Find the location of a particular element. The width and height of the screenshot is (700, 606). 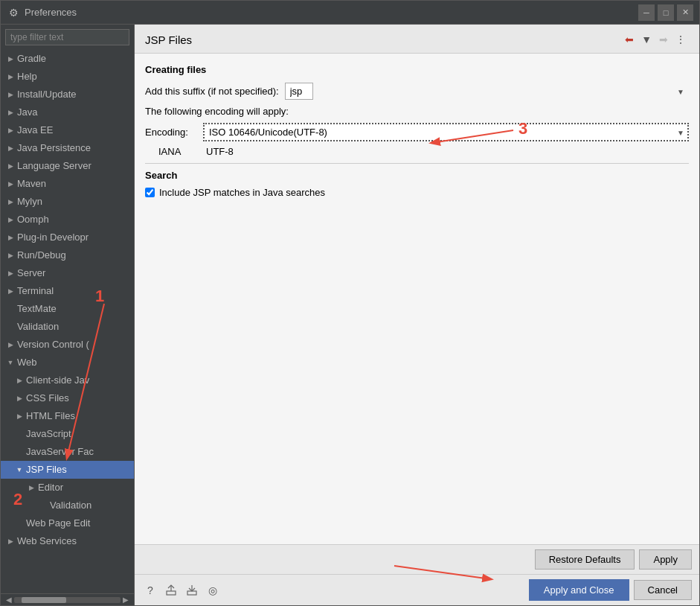

sidebar-item-validation-child: Validation is located at coordinates (67, 505).